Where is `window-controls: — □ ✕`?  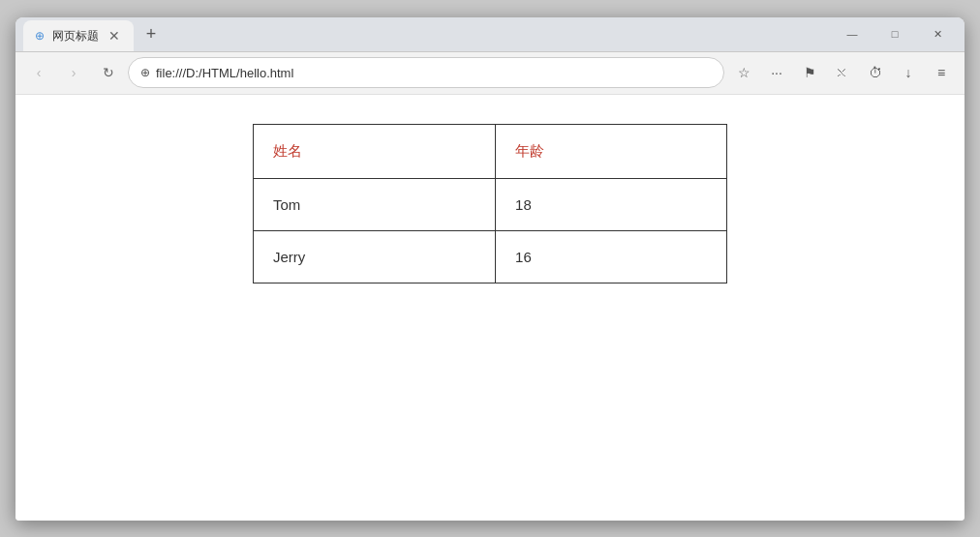
window-controls: — □ ✕ is located at coordinates (895, 34).